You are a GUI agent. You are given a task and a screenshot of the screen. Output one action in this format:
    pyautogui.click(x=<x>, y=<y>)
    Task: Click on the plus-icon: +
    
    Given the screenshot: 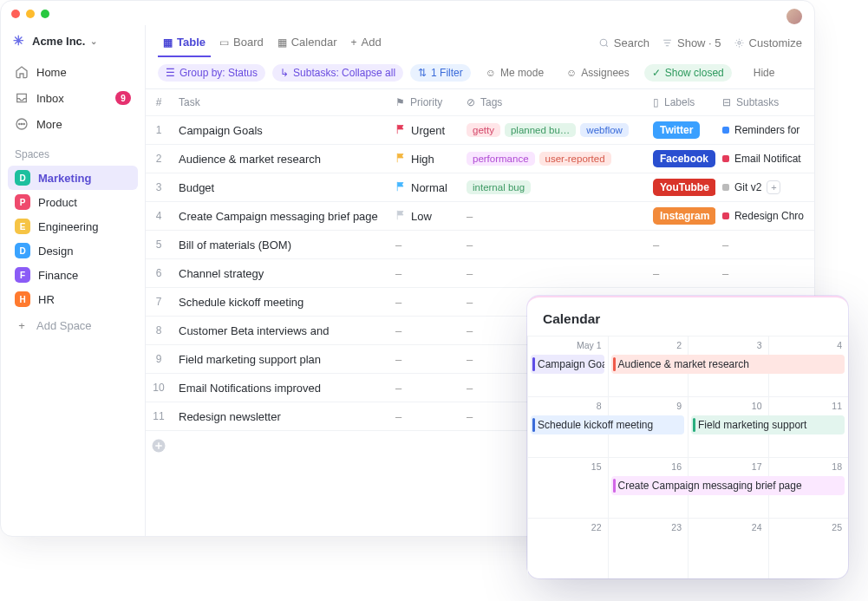 What is the action you would take?
    pyautogui.click(x=773, y=187)
    